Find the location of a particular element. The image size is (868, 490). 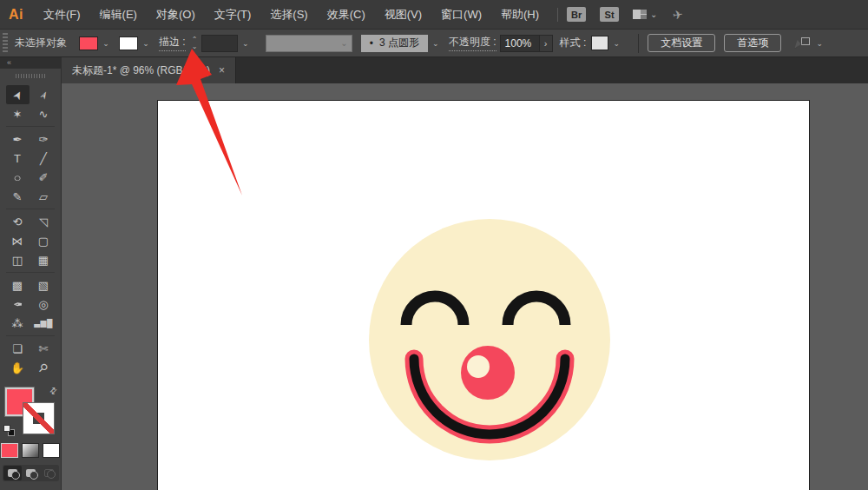

cs-live-icon: ✈ is located at coordinates (678, 14).